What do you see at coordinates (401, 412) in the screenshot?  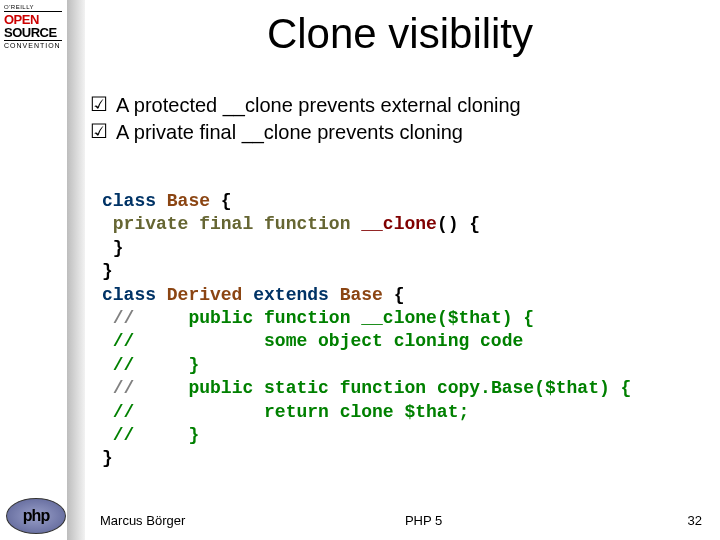 I see `code-line: // return clone $that;` at bounding box center [401, 412].